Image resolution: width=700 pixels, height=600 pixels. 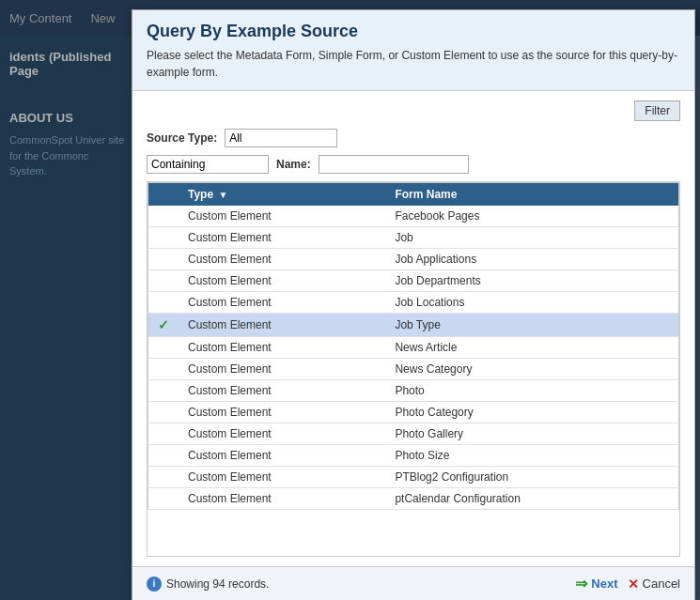 What do you see at coordinates (223, 195) in the screenshot?
I see `type-sort-icon: ▼` at bounding box center [223, 195].